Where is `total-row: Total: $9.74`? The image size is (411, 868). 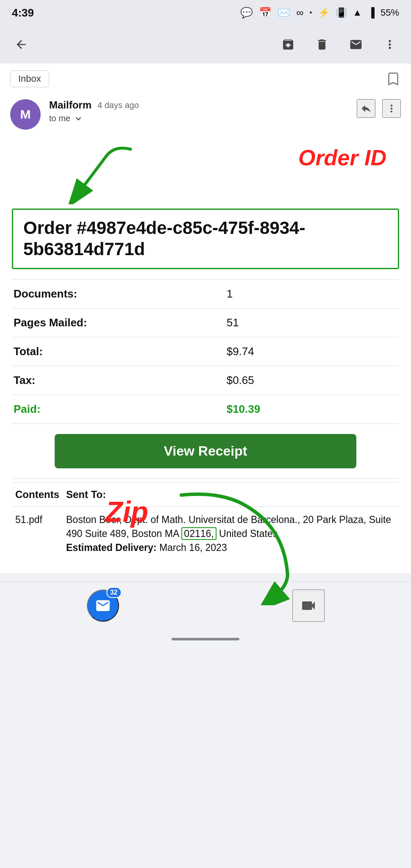 total-row: Total: $9.74 is located at coordinates (206, 351).